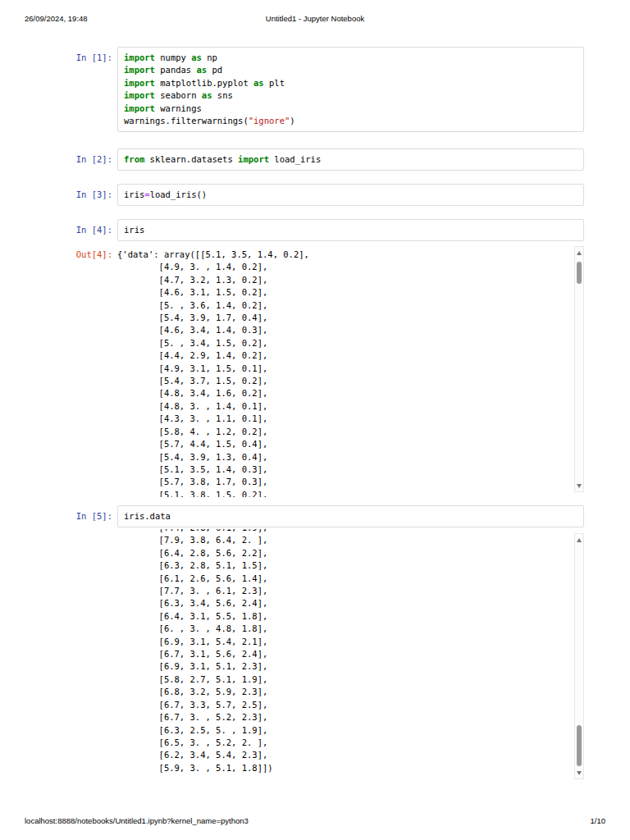 The width and height of the screenshot is (630, 840). What do you see at coordinates (136, 820) in the screenshot?
I see `footer-url: localhost:8888/notebooks/Untitled1.ipynb…` at bounding box center [136, 820].